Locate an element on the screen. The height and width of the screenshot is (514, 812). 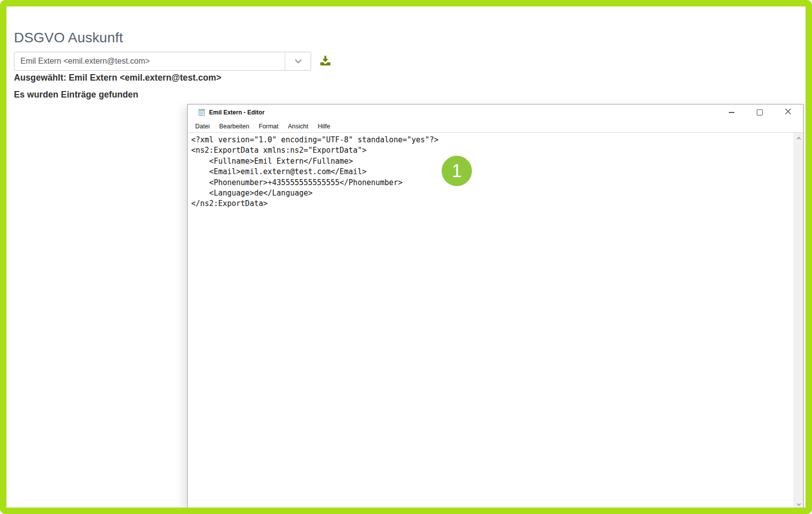
scroll-down-button is located at coordinates (799, 504).